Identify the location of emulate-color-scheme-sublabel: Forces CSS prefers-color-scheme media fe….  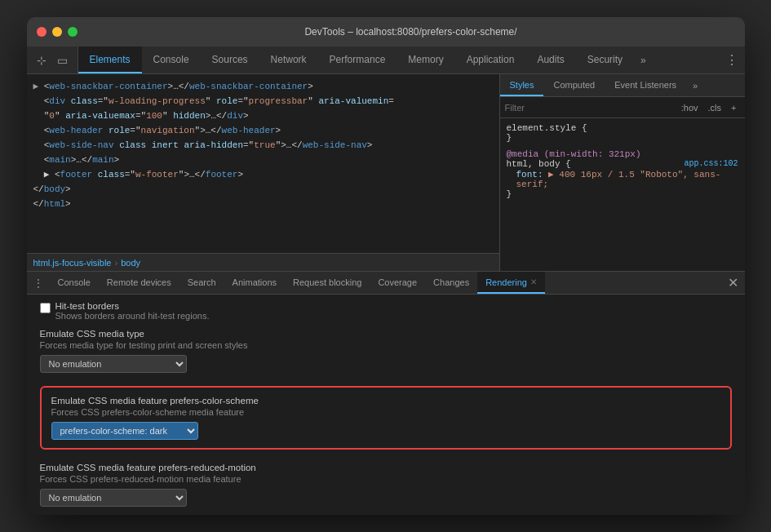
(386, 412).